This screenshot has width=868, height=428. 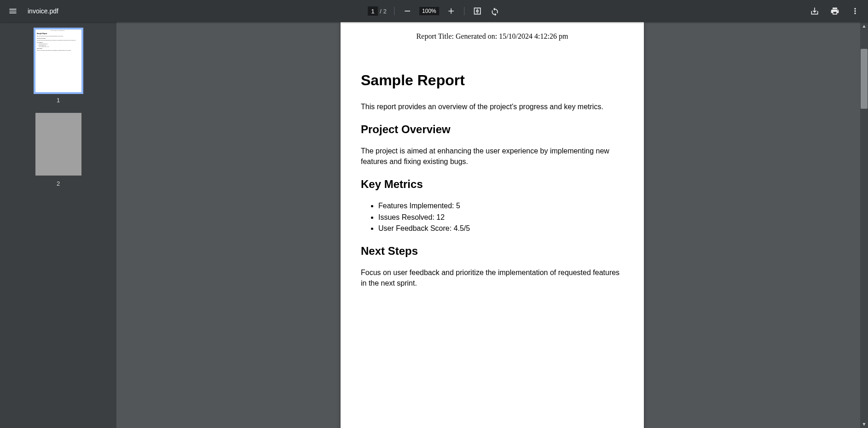 I want to click on print-button, so click(x=835, y=11).